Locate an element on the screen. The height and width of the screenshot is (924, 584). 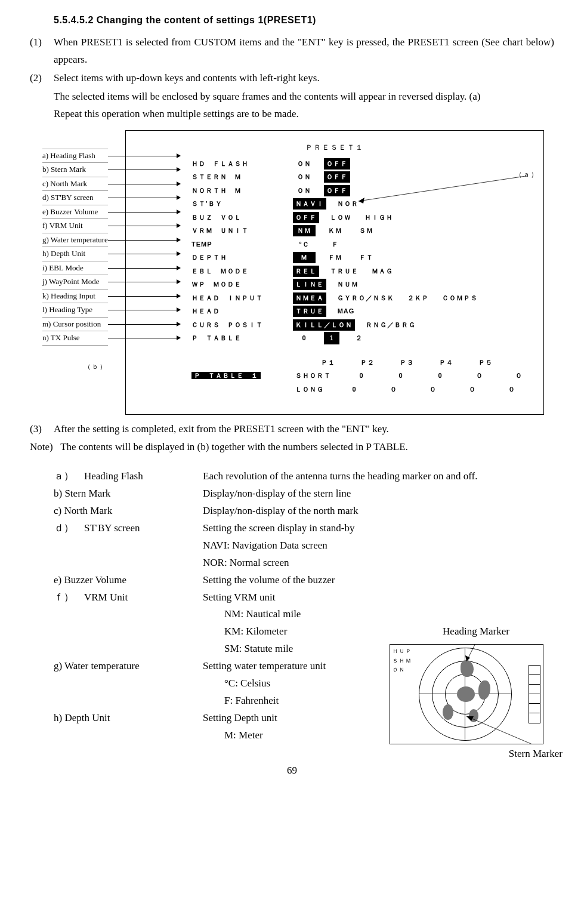
option: ＲＥＬ is located at coordinates (306, 271).